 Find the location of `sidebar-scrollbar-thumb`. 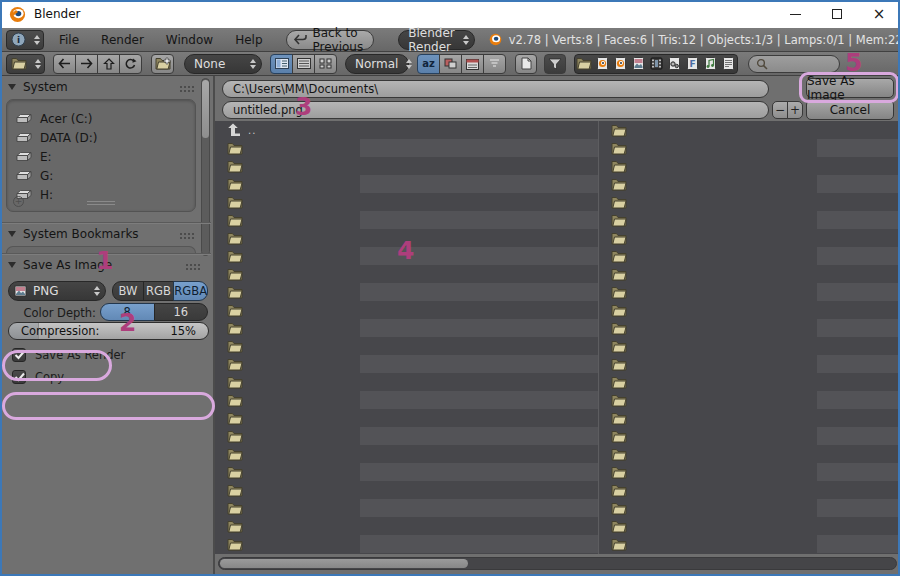

sidebar-scrollbar-thumb is located at coordinates (206, 109).